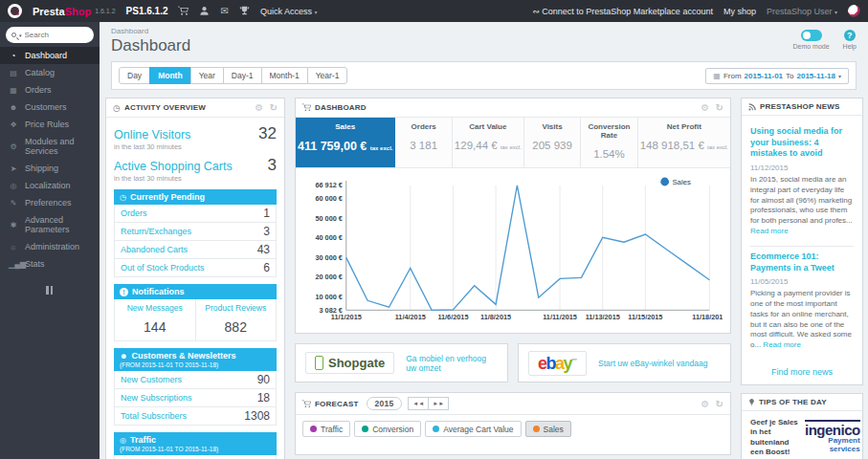  What do you see at coordinates (50, 168) in the screenshot?
I see `sidebar-item-shipping: ➤Shipping` at bounding box center [50, 168].